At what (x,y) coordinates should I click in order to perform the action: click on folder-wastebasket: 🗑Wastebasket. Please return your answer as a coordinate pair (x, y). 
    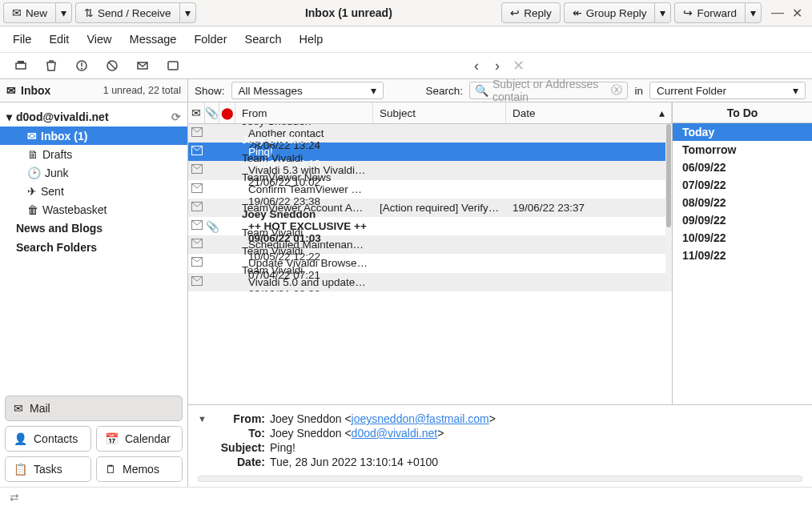
    Looking at the image, I should click on (94, 210).